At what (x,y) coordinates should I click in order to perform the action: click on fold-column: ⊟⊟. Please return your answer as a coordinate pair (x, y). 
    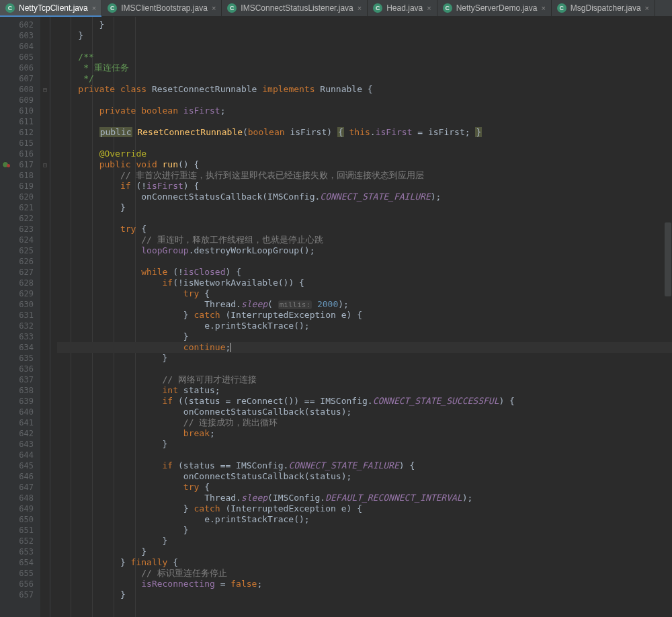
    Looking at the image, I should click on (46, 317).